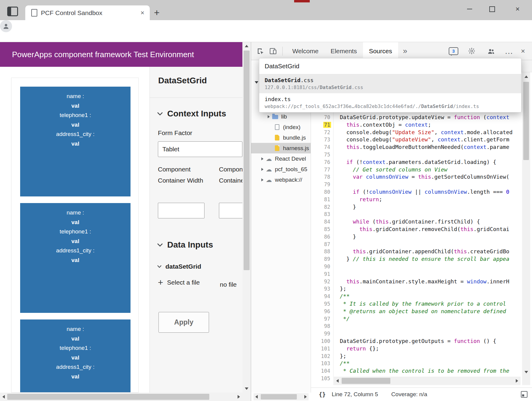  I want to click on triangle-right-icon, so click(306, 397).